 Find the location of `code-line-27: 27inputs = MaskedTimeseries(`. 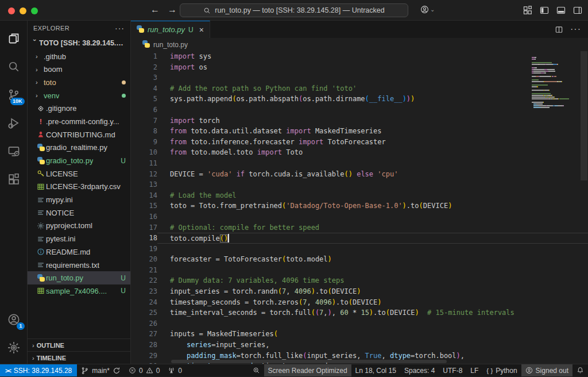

code-line-27: 27inputs = MaskedTimeseries( is located at coordinates (359, 334).